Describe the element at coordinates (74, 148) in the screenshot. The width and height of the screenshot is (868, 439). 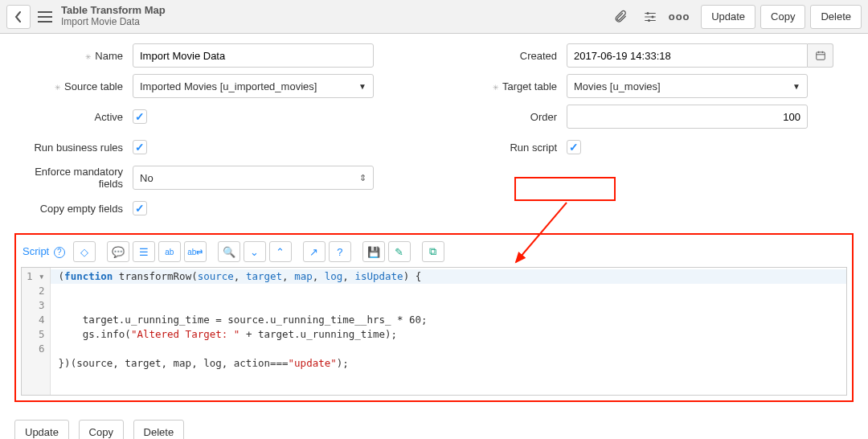
I see `run-biz-label: Run business rules` at that location.